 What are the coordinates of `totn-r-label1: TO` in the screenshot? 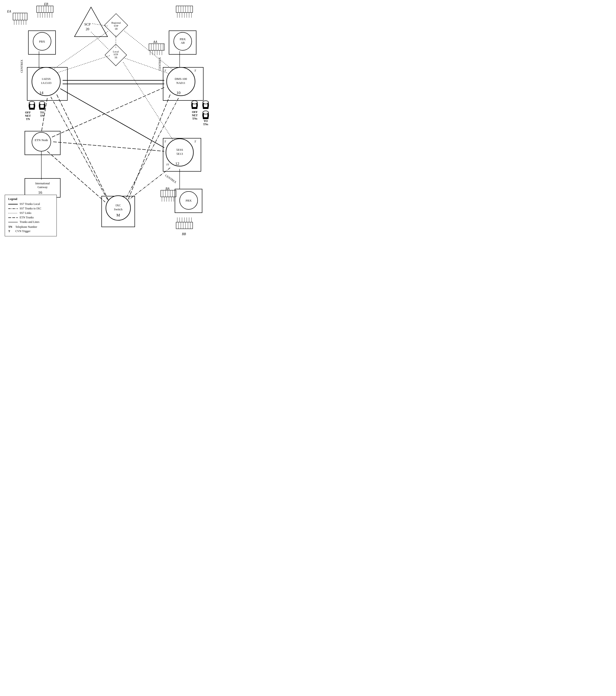 It's located at (206, 121).